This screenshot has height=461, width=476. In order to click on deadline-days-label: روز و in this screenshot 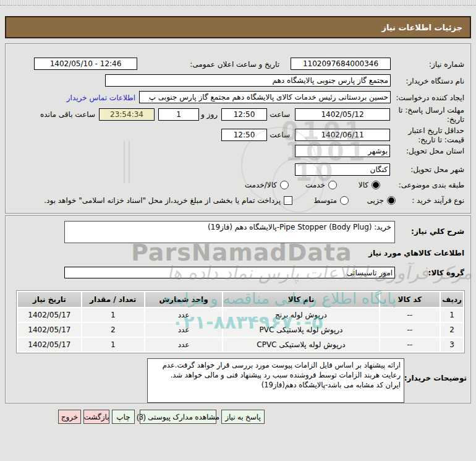, I will do `click(209, 114)`.